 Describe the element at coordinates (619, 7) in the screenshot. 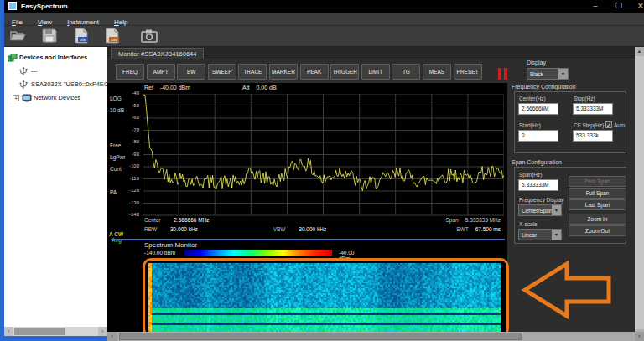

I see `maximize-button: ❐` at that location.